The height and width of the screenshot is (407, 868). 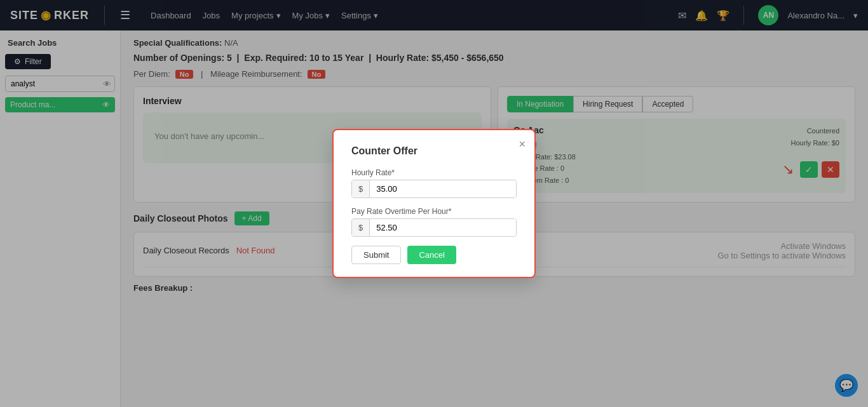 I want to click on modal-submit-button: Submit, so click(x=376, y=255).